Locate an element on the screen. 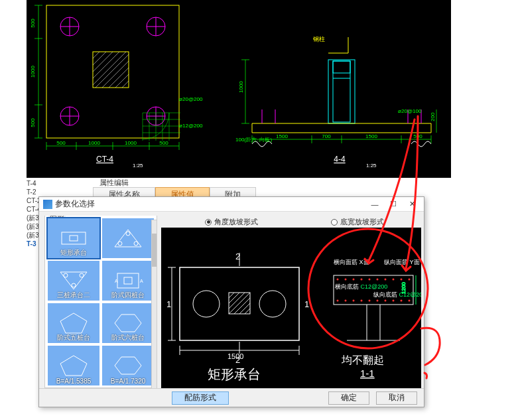 Image resolution: width=518 pixels, height=420 pixels. svg-text: 纵向面筋 Y面 is located at coordinates (402, 262).